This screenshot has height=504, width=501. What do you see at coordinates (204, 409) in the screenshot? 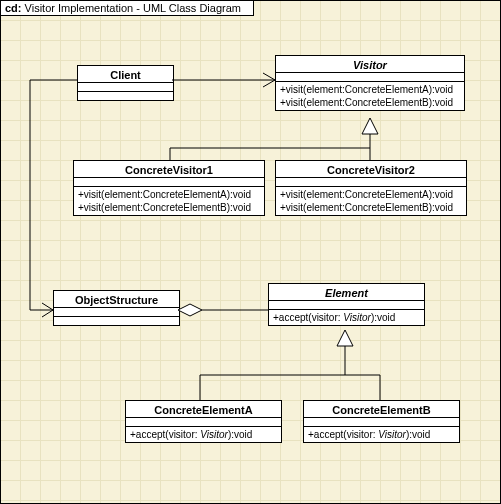
I see `class-name: ConcreteElementA` at bounding box center [204, 409].